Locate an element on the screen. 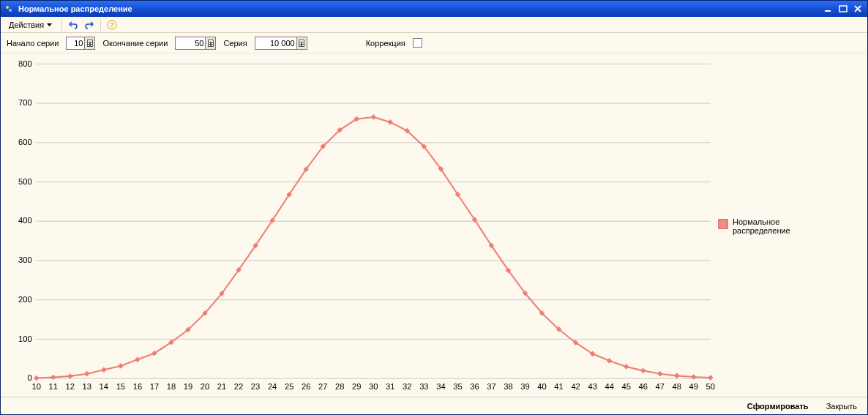 The image size is (868, 415). redo-icon is located at coordinates (89, 25).